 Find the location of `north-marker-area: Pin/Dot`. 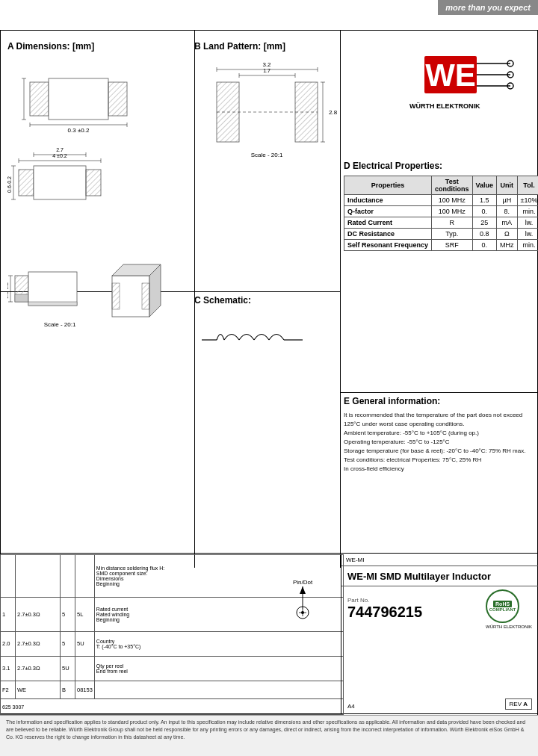

north-marker-area: Pin/Dot is located at coordinates (303, 598).